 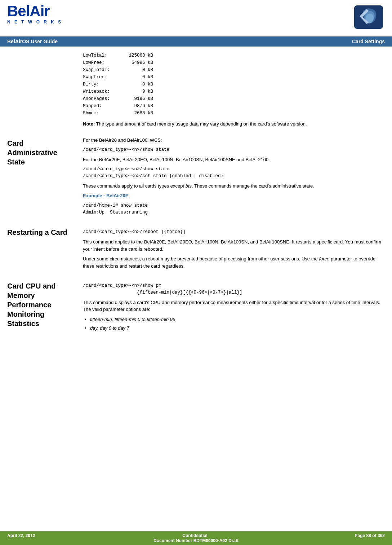 I want to click on restarting-desc2: Under some circumstances, a reboot may b…, so click(x=234, y=263).